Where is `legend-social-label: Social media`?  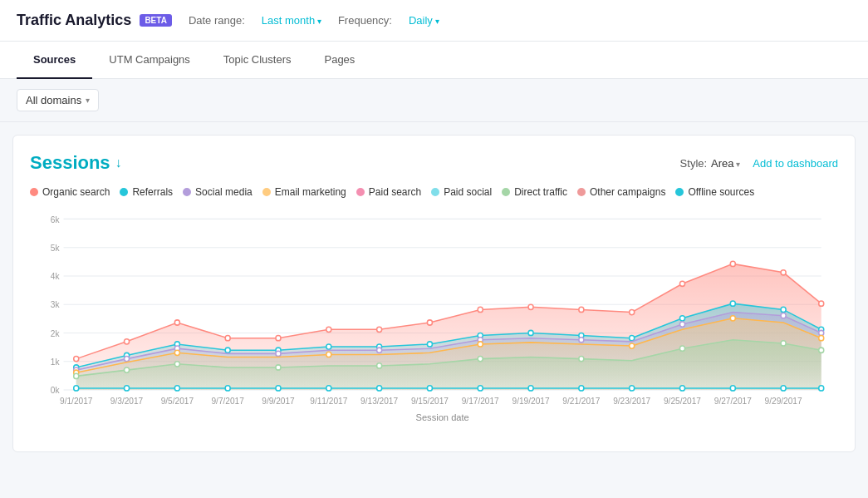 legend-social-label: Social media is located at coordinates (224, 192).